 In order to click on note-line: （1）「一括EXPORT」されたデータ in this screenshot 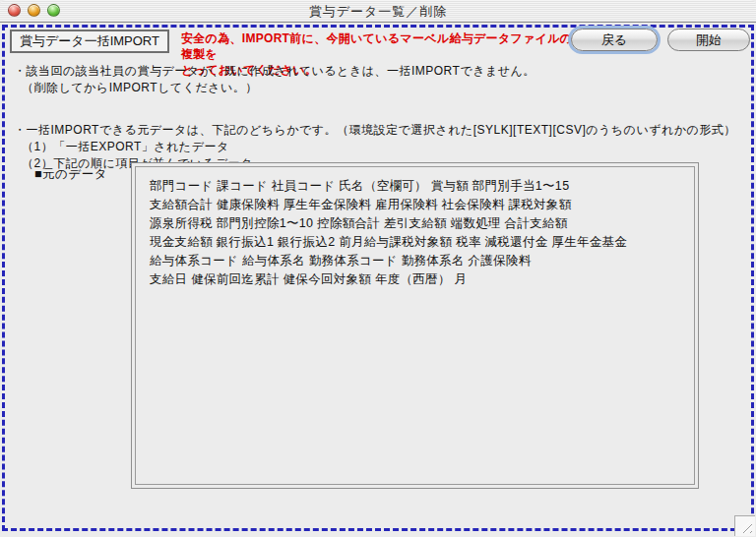, I will do `click(375, 148)`.